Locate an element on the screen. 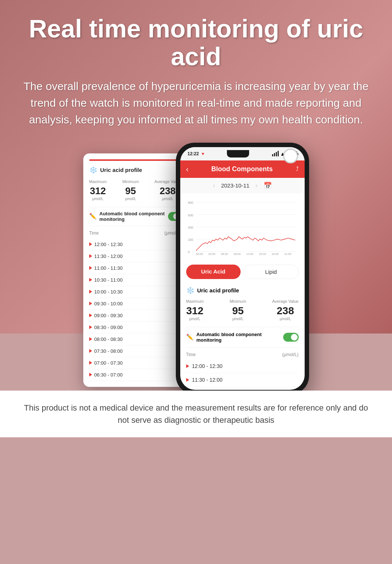  left-time-header: Time (μmol/L) is located at coordinates (135, 233).